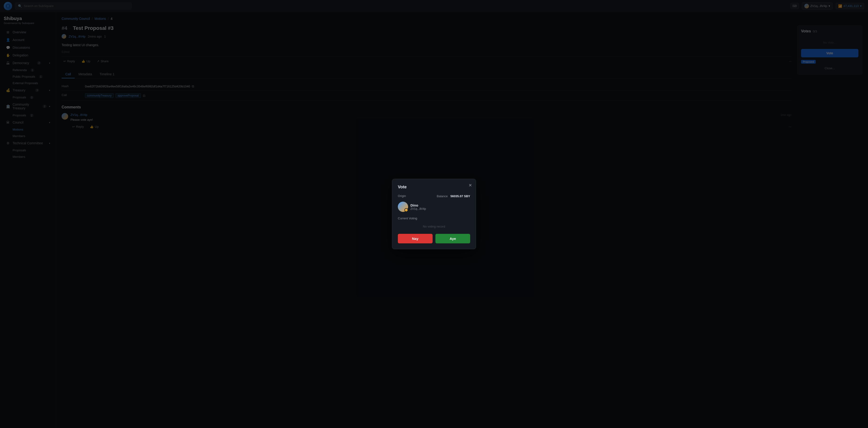 The image size is (868, 428). I want to click on modal-close-button: ✕, so click(470, 185).